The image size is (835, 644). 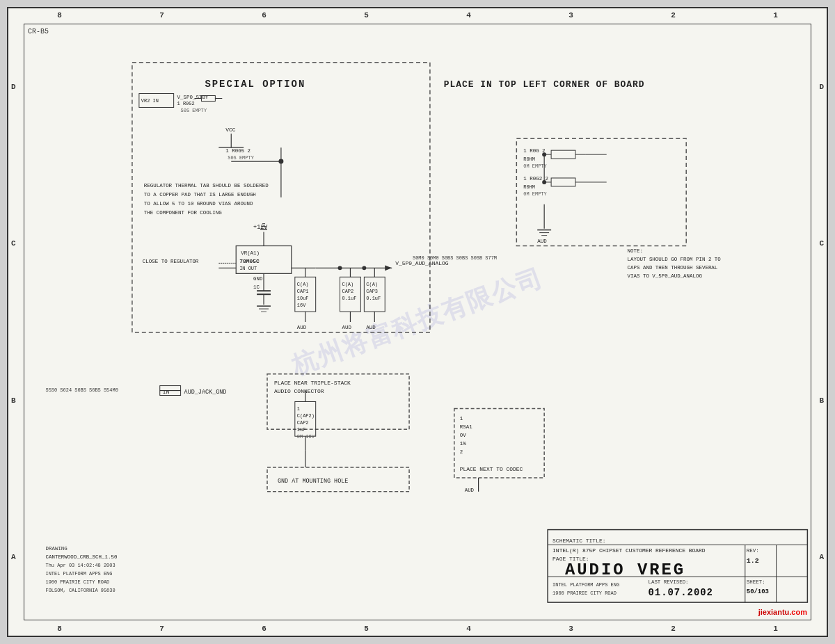 I want to click on svg-text: CAP1, so click(x=303, y=291).